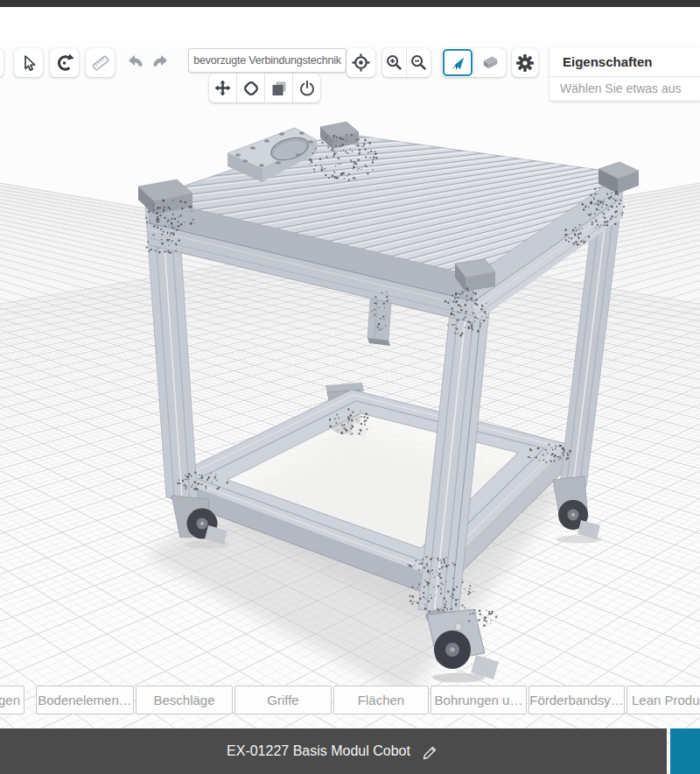  I want to click on tab-lean-production: Lean Produc…, so click(663, 700).